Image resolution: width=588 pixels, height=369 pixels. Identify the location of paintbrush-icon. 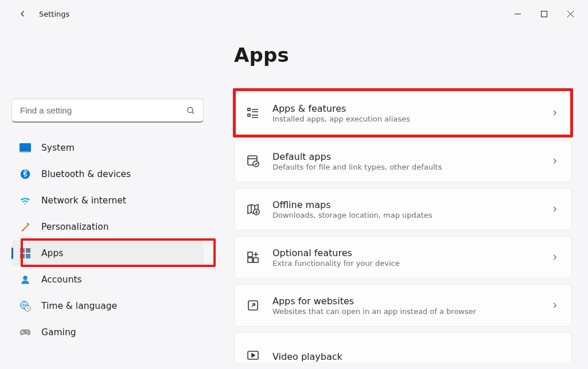
(25, 227).